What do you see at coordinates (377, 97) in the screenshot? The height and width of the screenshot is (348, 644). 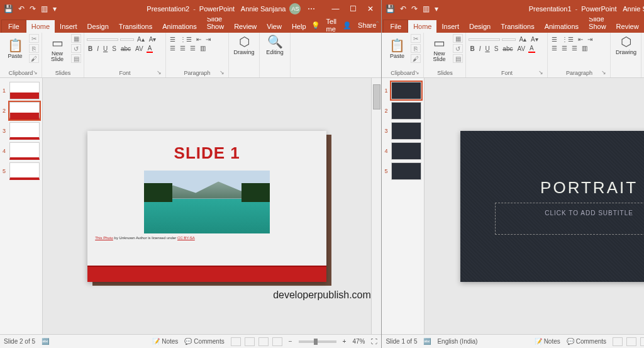 I see `scroll-thumb` at bounding box center [377, 97].